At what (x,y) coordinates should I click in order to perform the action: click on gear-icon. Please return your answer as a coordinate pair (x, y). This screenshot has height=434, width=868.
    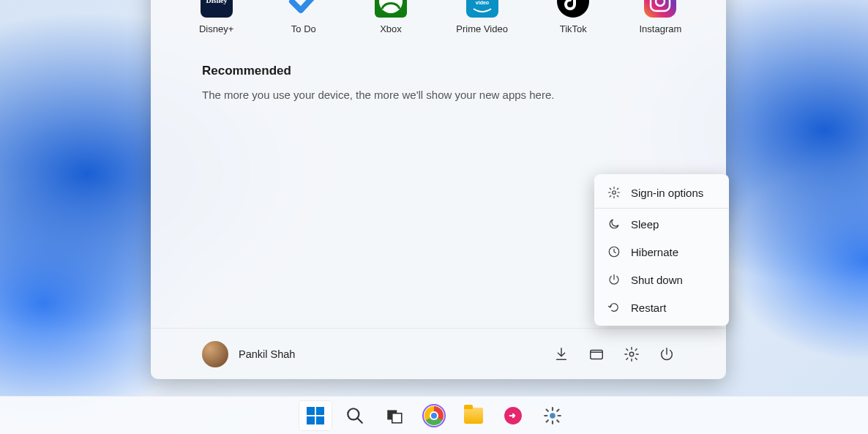
    Looking at the image, I should click on (614, 192).